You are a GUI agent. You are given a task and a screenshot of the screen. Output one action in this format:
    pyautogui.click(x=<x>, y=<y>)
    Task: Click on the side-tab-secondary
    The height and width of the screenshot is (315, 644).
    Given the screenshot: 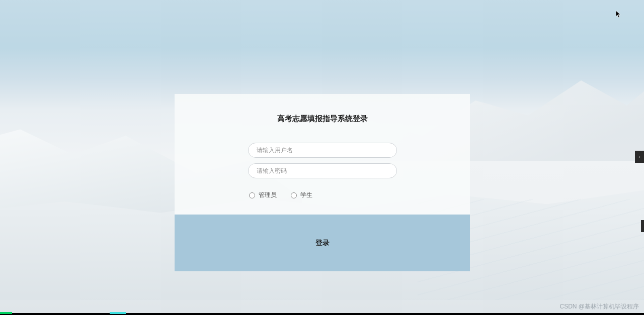 What is the action you would take?
    pyautogui.click(x=642, y=226)
    